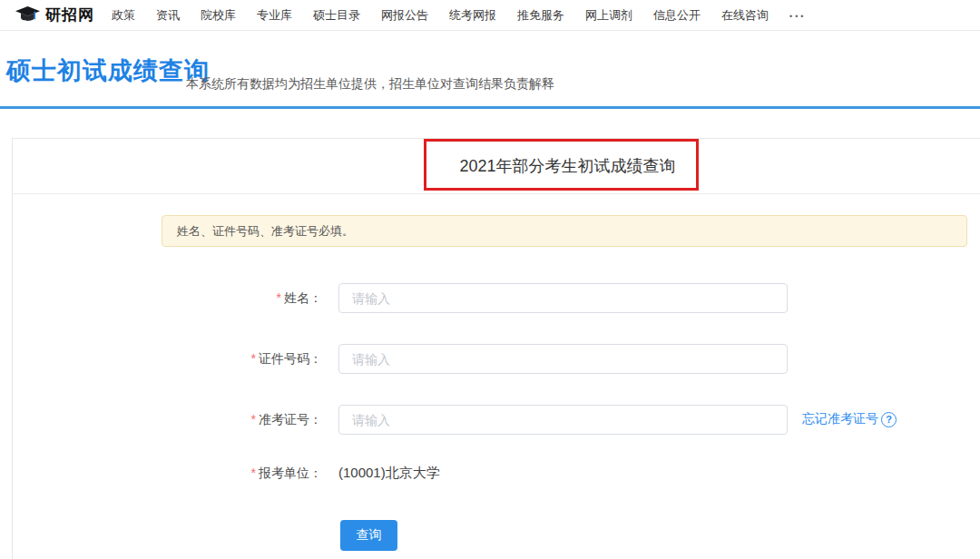  What do you see at coordinates (745, 15) in the screenshot?
I see `nav-item-online-consult: 在线咨询` at bounding box center [745, 15].